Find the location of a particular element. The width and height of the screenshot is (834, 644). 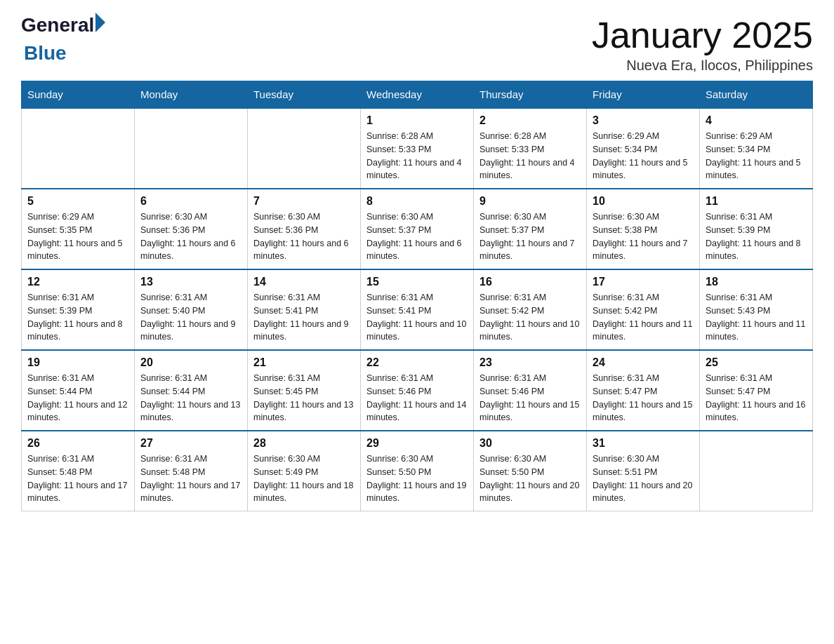

day-info: Sunrise: 6:30 AMSunset: 5:49 PMDaylight:… is located at coordinates (304, 478).